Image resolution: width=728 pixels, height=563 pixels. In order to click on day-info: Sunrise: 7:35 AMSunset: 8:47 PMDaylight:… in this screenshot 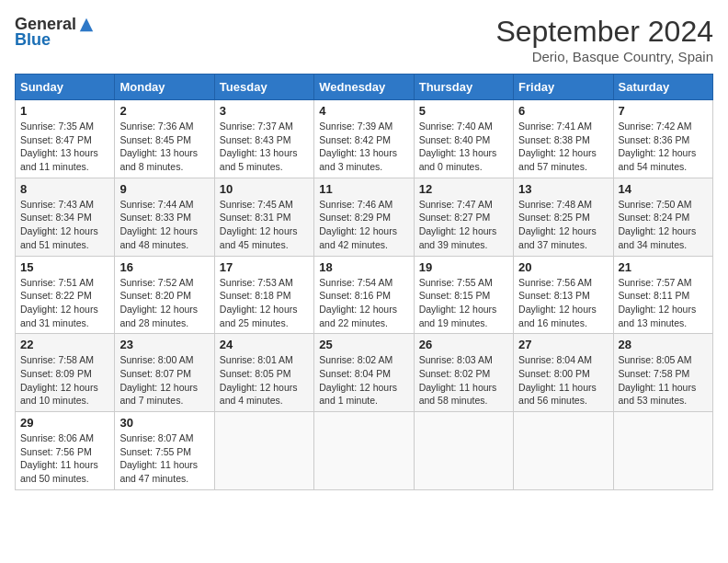, I will do `click(64, 147)`.